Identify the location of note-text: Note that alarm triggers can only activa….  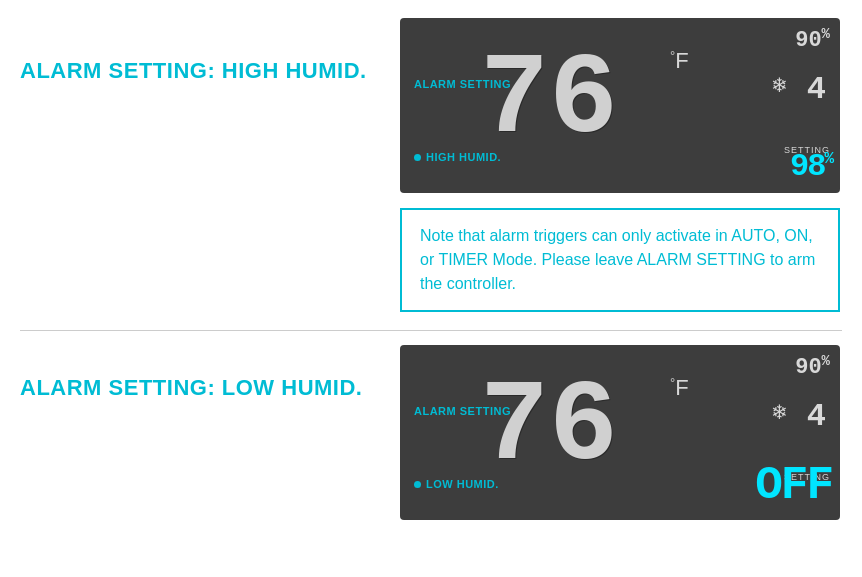
(618, 260).